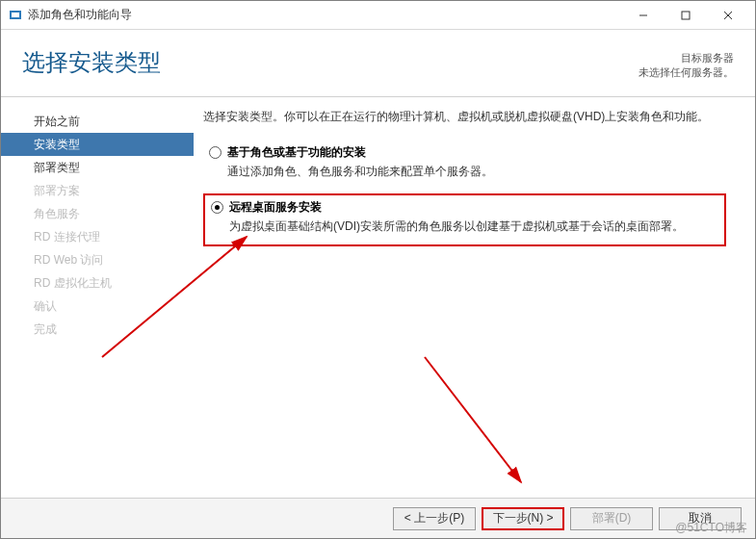 The width and height of the screenshot is (756, 539). I want to click on app-icon, so click(15, 15).